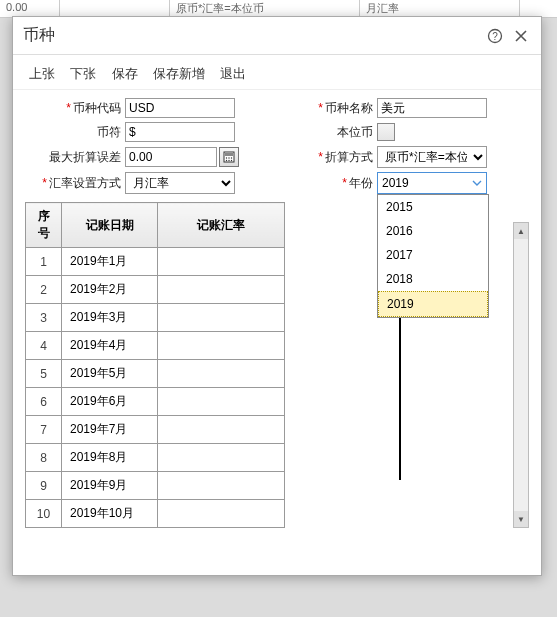 Image resolution: width=557 pixels, height=617 pixels. Describe the element at coordinates (44, 402) in the screenshot. I see `cell-index: 6` at that location.